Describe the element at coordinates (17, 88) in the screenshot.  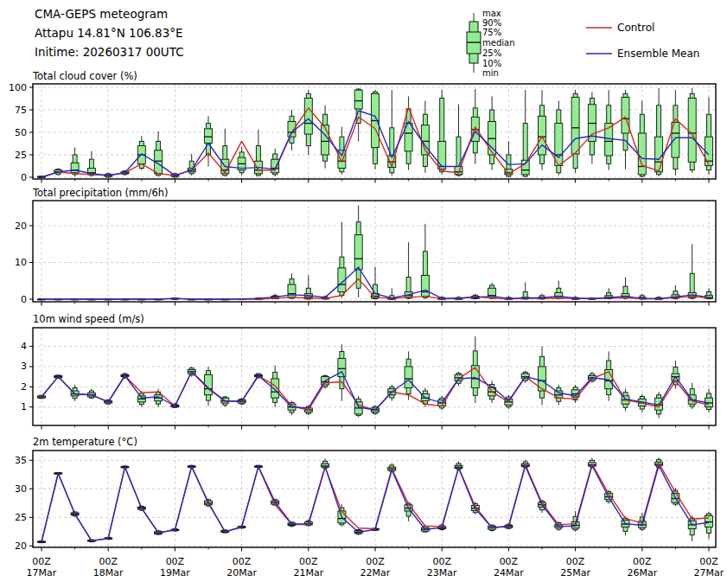
I see `y-tick-label: 100` at that location.